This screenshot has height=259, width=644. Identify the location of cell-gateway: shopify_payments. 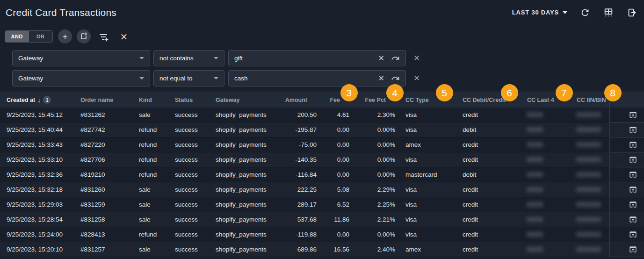
(243, 235).